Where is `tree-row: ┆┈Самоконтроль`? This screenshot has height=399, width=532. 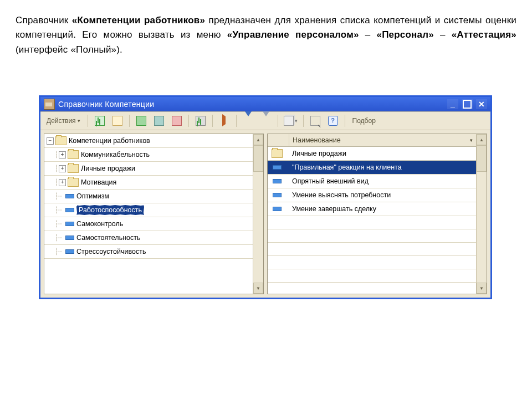
tree-row: ┆┈Самоконтроль is located at coordinates (149, 224).